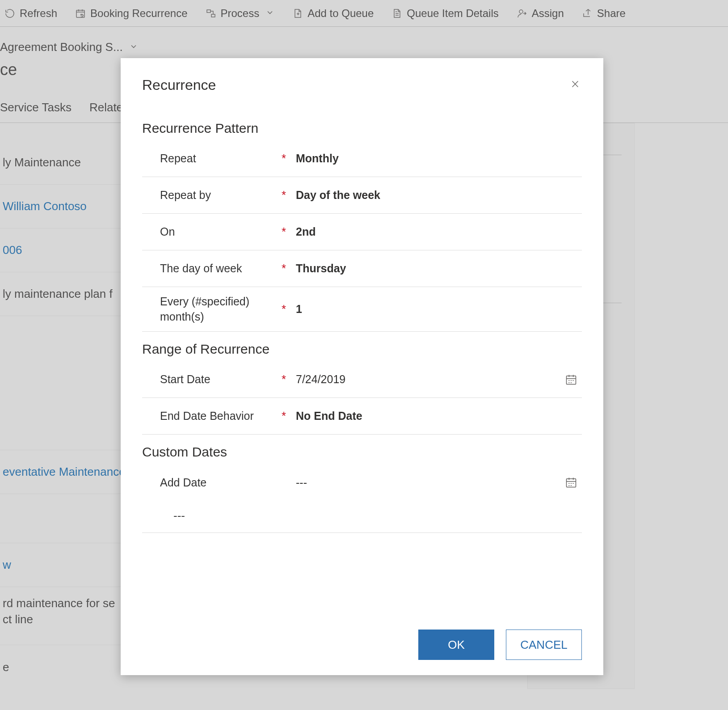 This screenshot has height=710, width=728. I want to click on end-date-behavior-label: End Date Behavior, so click(209, 416).